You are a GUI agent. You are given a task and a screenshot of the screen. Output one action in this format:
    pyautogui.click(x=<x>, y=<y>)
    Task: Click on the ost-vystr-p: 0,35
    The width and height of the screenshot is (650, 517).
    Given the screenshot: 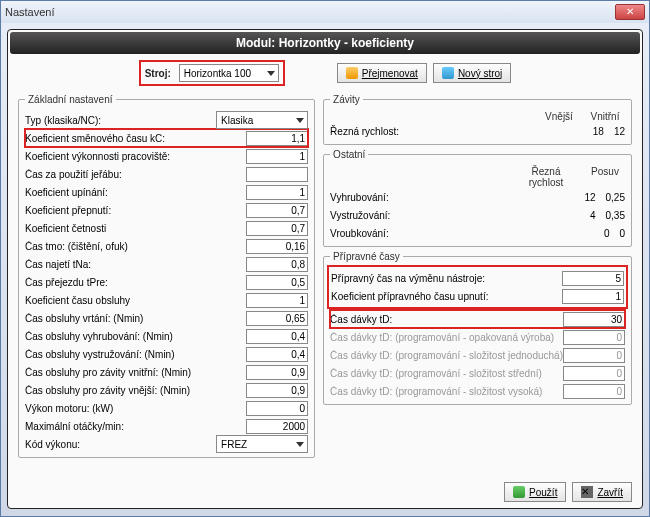 What is the action you would take?
    pyautogui.click(x=616, y=216)
    